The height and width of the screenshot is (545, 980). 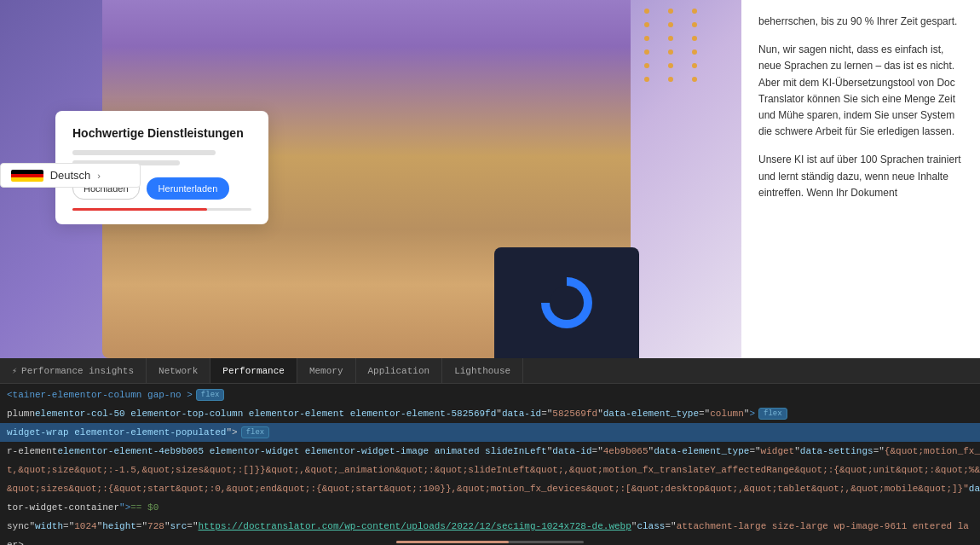 I want to click on tab-memory: Memory, so click(x=327, y=371).